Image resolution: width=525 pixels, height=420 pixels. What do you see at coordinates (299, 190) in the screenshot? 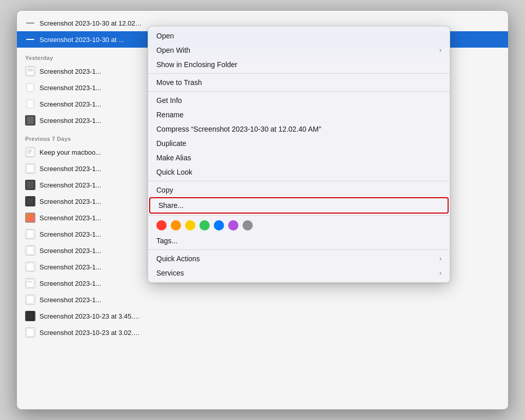
I see `menu-item-copy: Copy` at bounding box center [299, 190].